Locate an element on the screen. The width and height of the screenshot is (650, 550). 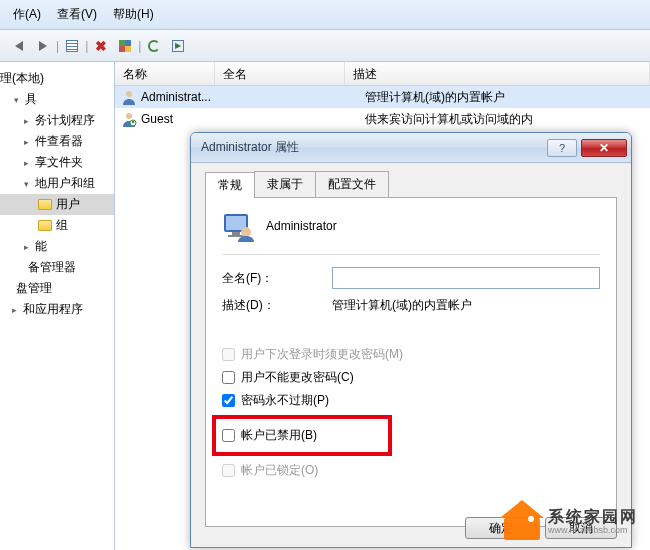
check-disabled: 帐户已禁用(B) is located at coordinates (302, 436).